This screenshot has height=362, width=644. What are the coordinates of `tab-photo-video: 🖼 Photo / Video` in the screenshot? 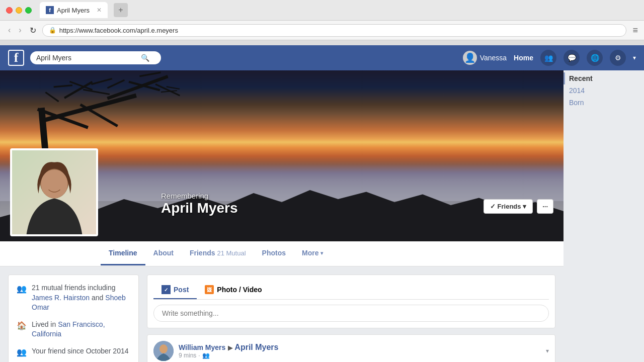 It's located at (233, 290).